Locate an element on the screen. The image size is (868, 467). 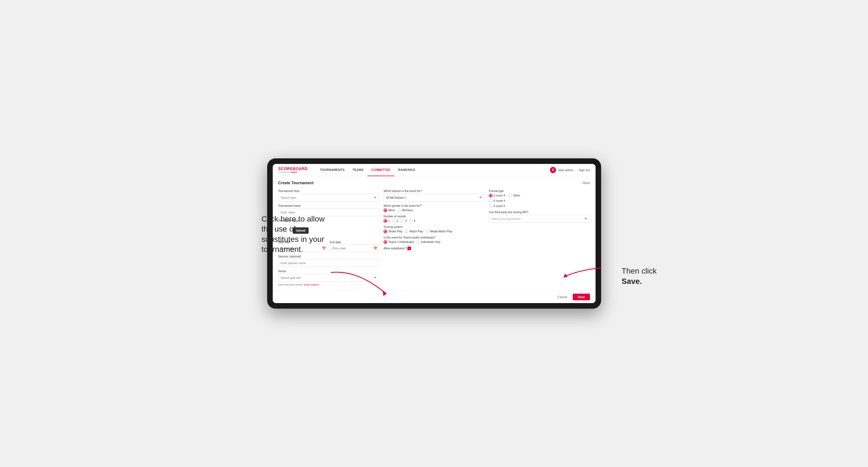
format-row-2: 6 count 4 is located at coordinates (539, 201).